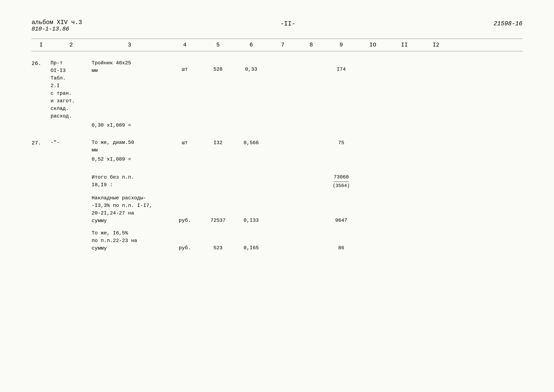  Describe the element at coordinates (277, 45) in the screenshot. I see `column-header-row: I 2 3 4 5 6 7 8 9 IO II I2` at that location.